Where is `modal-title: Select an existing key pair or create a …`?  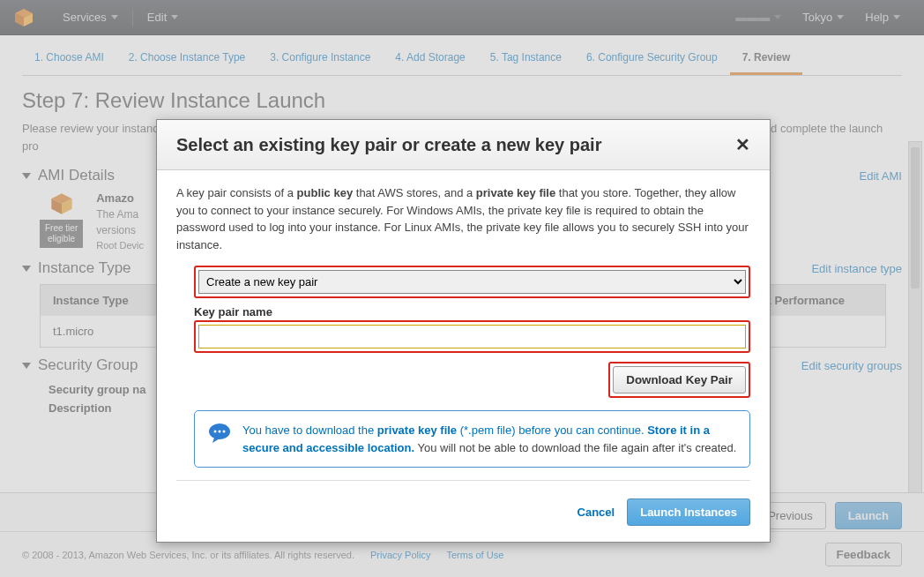
modal-title: Select an existing key pair or create a … is located at coordinates (389, 145).